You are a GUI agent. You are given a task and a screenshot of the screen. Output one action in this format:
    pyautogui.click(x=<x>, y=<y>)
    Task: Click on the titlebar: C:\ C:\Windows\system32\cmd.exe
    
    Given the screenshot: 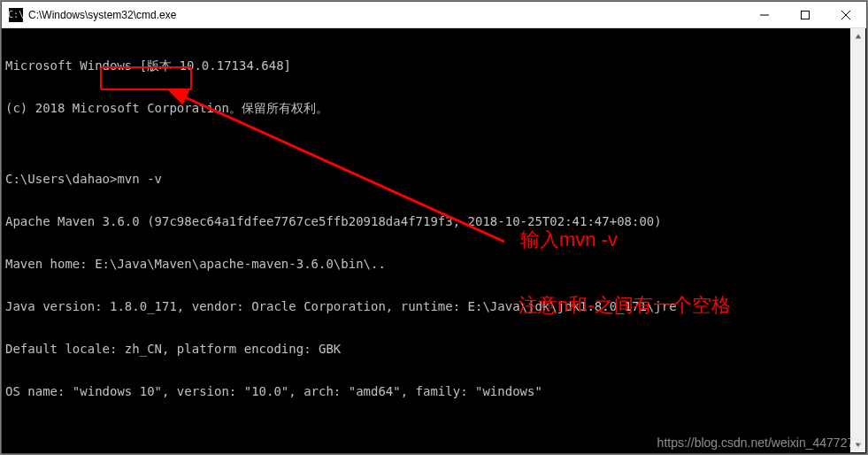 What is the action you would take?
    pyautogui.click(x=434, y=15)
    